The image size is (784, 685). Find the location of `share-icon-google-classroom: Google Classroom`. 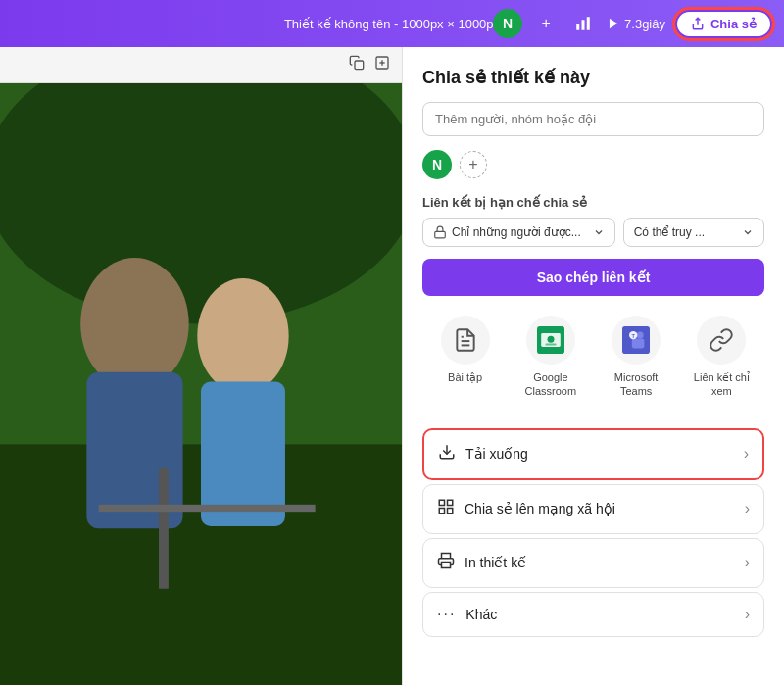

share-icon-google-classroom: Google Classroom is located at coordinates (551, 357).